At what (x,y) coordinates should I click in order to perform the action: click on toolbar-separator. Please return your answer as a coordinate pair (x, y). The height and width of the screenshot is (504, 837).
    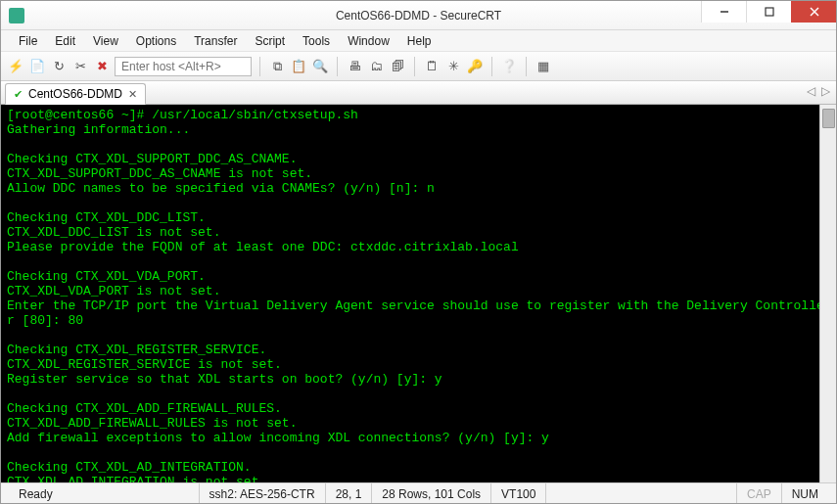
    Looking at the image, I should click on (260, 67).